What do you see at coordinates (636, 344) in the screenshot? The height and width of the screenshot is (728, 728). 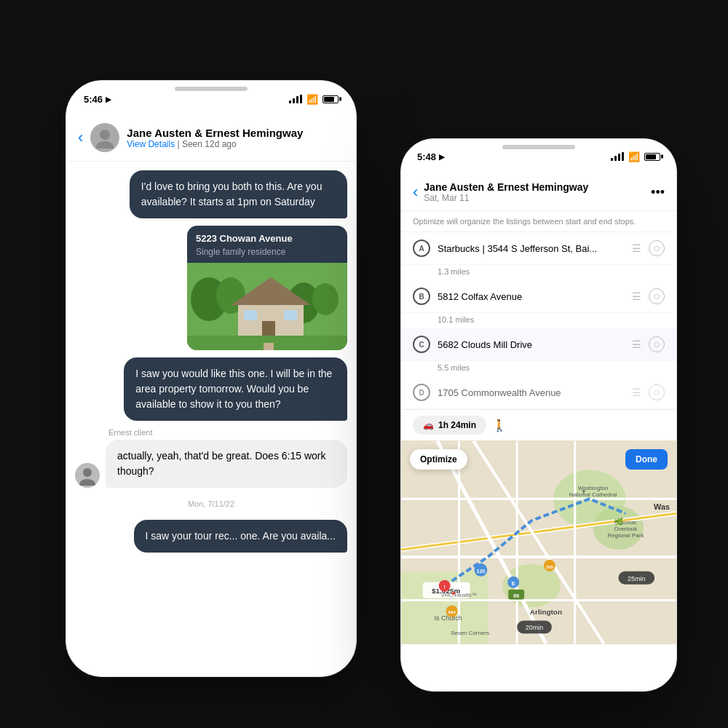 I see `drag-handle-c: ☰` at bounding box center [636, 344].